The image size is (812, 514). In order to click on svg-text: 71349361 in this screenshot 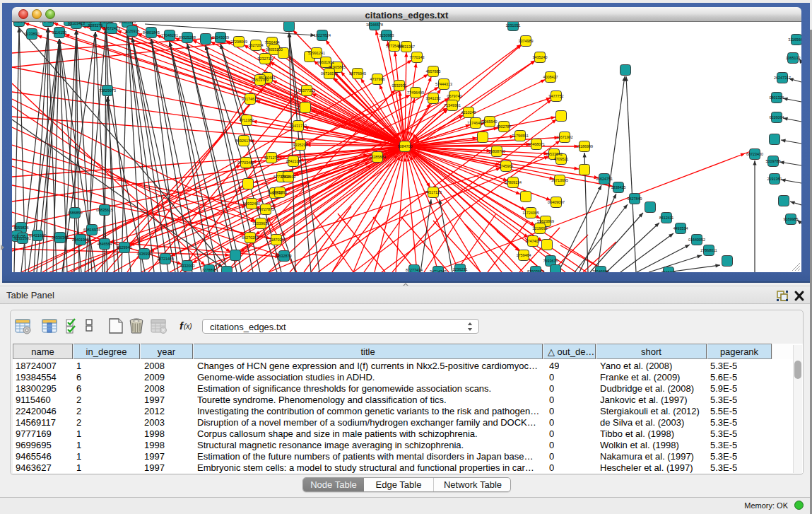, I will do `click(452, 105)`.